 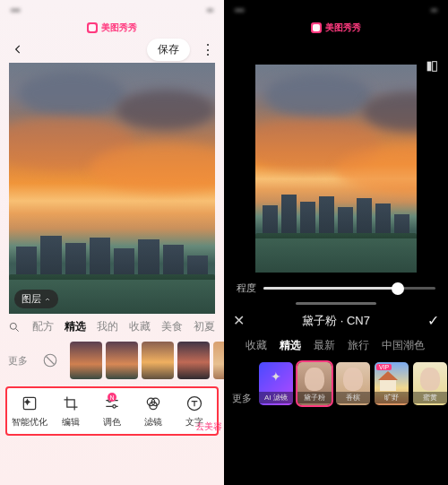 What do you see at coordinates (398, 289) in the screenshot?
I see `slider-knob` at bounding box center [398, 289].